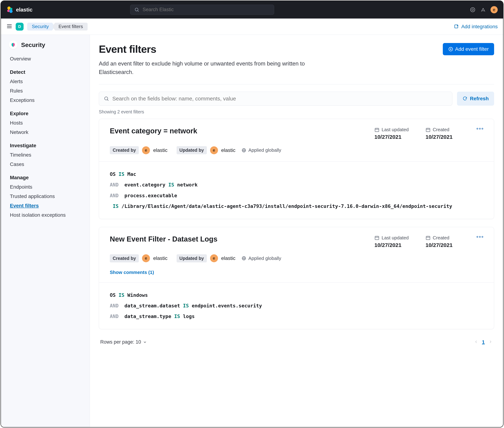 The height and width of the screenshot is (428, 504). I want to click on hamburger-icon, so click(9, 26).